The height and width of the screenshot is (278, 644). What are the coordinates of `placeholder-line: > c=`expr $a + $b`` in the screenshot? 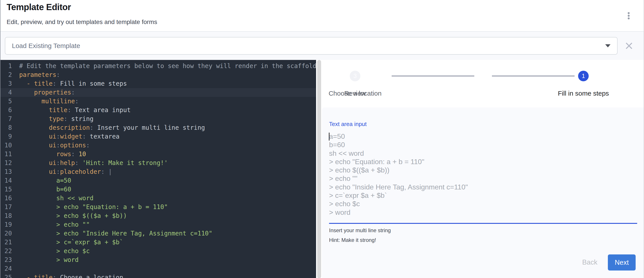 It's located at (482, 195).